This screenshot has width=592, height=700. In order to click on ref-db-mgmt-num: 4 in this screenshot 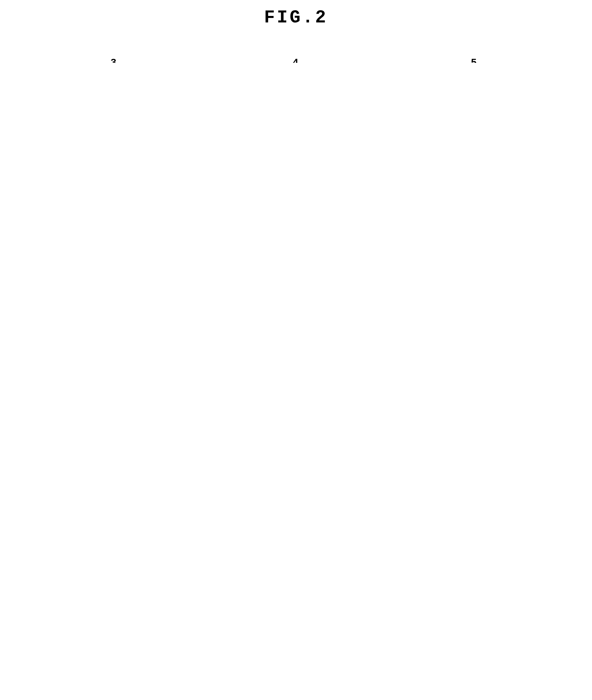, I will do `click(295, 60)`.